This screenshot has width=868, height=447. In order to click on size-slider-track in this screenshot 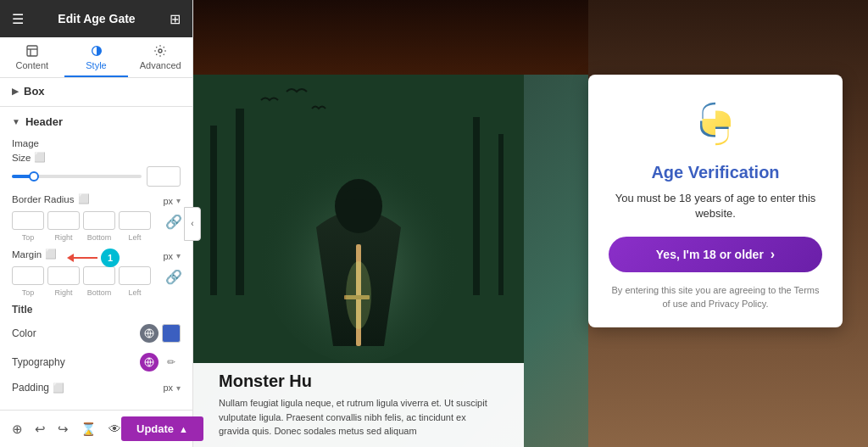, I will do `click(76, 176)`.